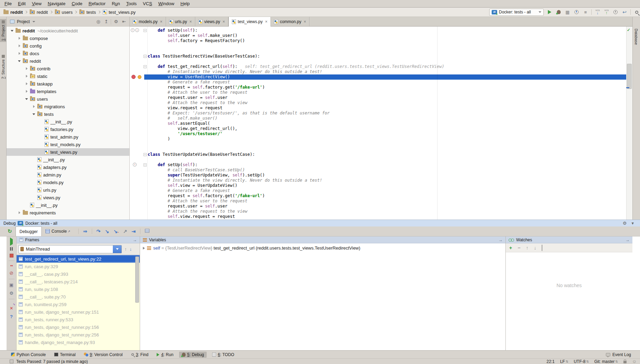  Describe the element at coordinates (519, 248) in the screenshot. I see `remove-watch-button: −` at that location.